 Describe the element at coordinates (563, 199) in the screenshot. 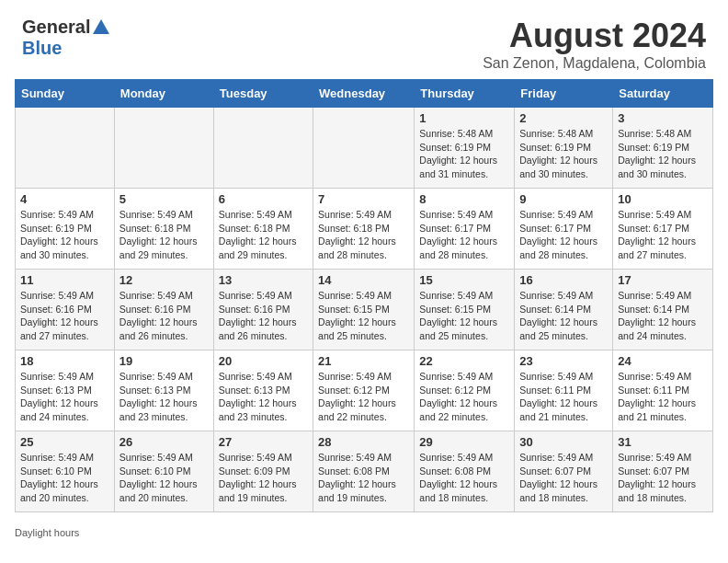

I see `day-number: 9` at that location.